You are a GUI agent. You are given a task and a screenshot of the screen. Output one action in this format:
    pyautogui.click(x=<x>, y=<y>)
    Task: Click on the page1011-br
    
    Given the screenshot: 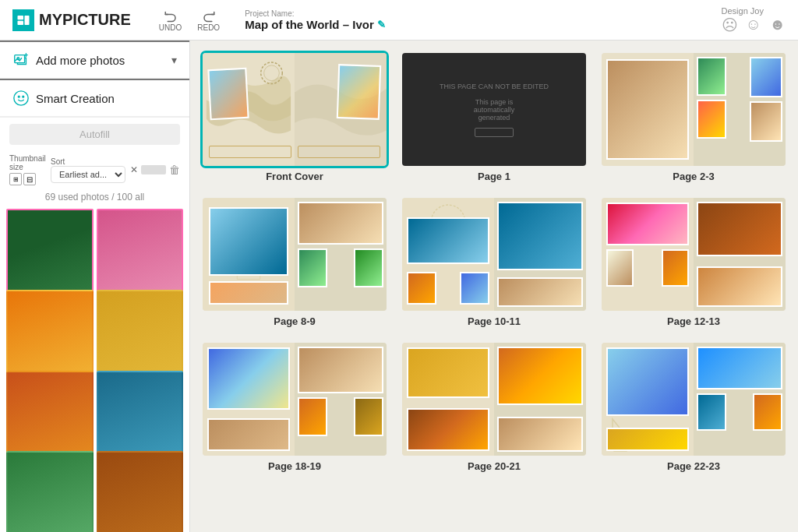 What is the action you would take?
    pyautogui.click(x=475, y=288)
    